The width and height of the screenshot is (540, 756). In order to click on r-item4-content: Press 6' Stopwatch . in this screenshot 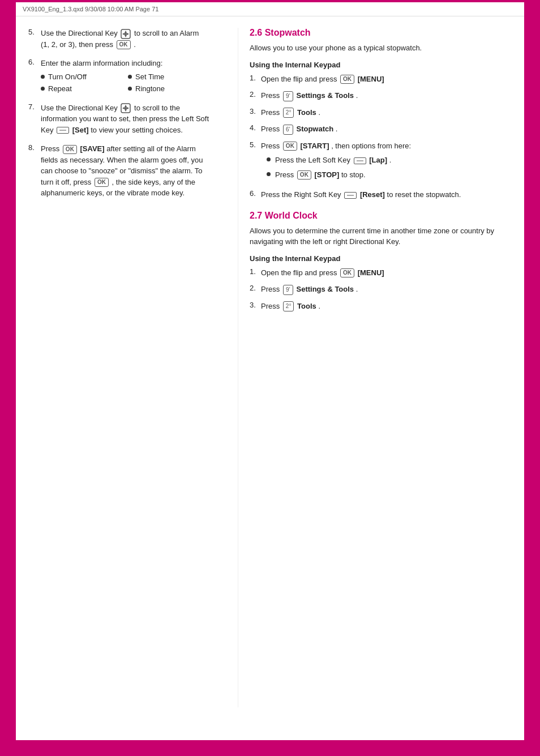, I will do `click(299, 129)`.